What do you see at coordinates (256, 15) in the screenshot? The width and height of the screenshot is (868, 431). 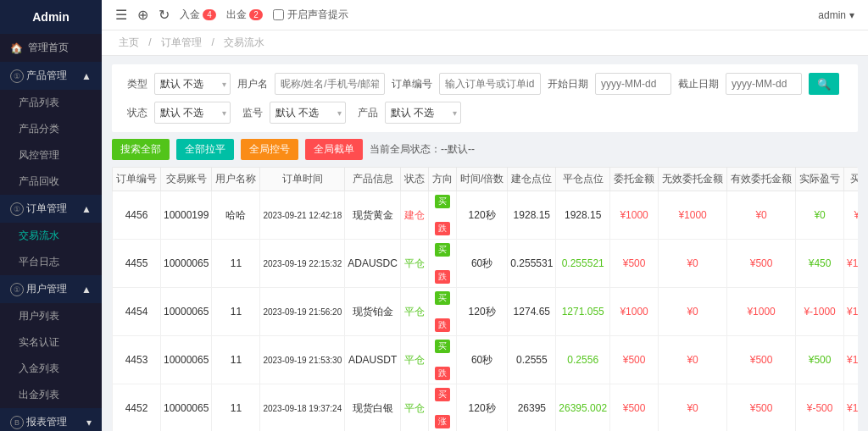 I see `withdraw-badge: 2` at bounding box center [256, 15].